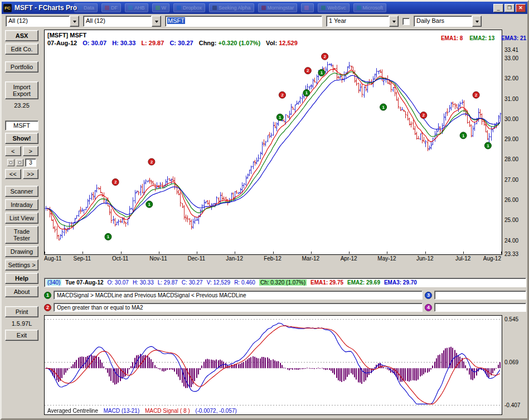  I want to click on taskbar-ghost-tab: WebSvc, so click(333, 8).